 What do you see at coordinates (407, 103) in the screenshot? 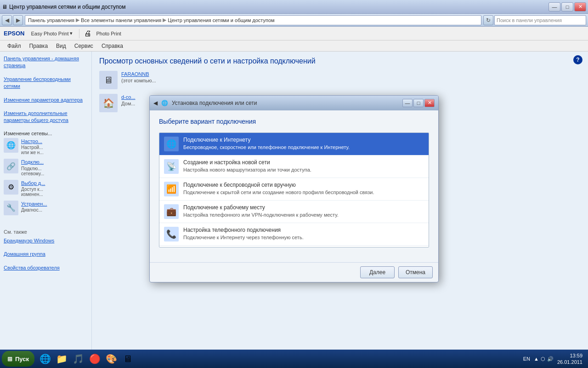
I see `dialog-minimize-btn: —` at bounding box center [407, 103].